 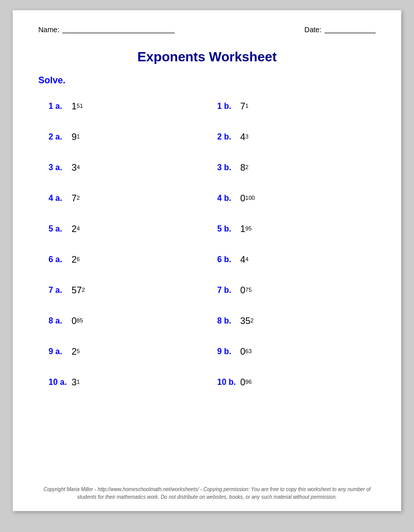 What do you see at coordinates (229, 260) in the screenshot?
I see `problem-label: 6 b.` at bounding box center [229, 260].